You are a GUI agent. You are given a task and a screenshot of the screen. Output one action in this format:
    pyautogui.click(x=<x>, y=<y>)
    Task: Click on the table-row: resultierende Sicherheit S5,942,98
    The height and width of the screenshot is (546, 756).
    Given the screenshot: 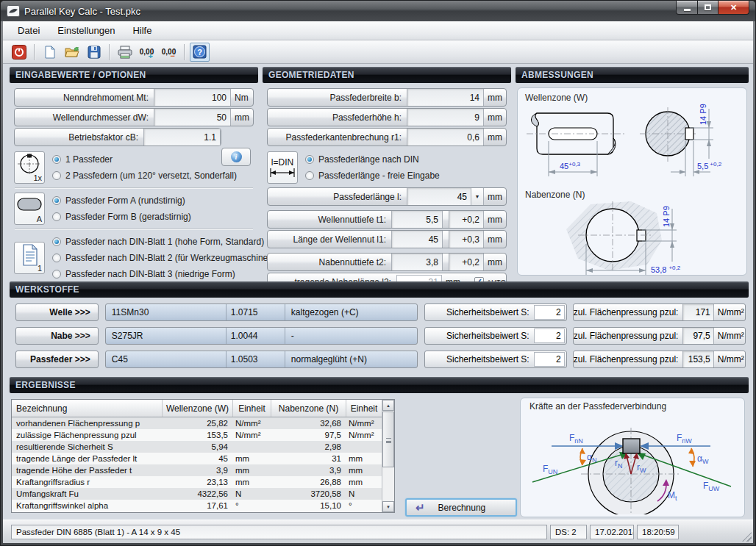 What is the action you would take?
    pyautogui.click(x=197, y=447)
    